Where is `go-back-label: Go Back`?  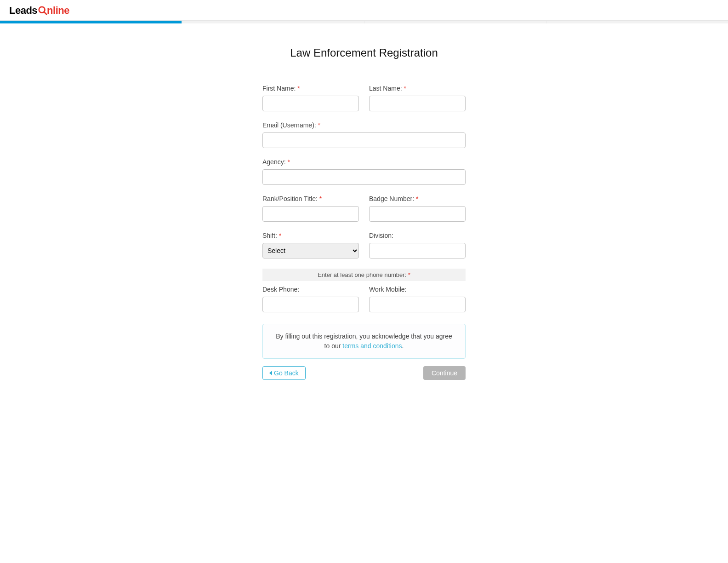 go-back-label: Go Back is located at coordinates (286, 373).